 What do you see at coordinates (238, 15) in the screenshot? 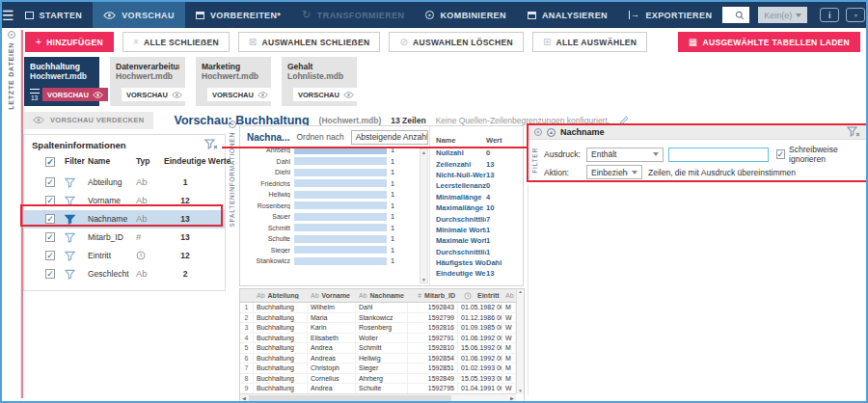
I see `tab-vorbereiten: VORBEREITEN*` at bounding box center [238, 15].